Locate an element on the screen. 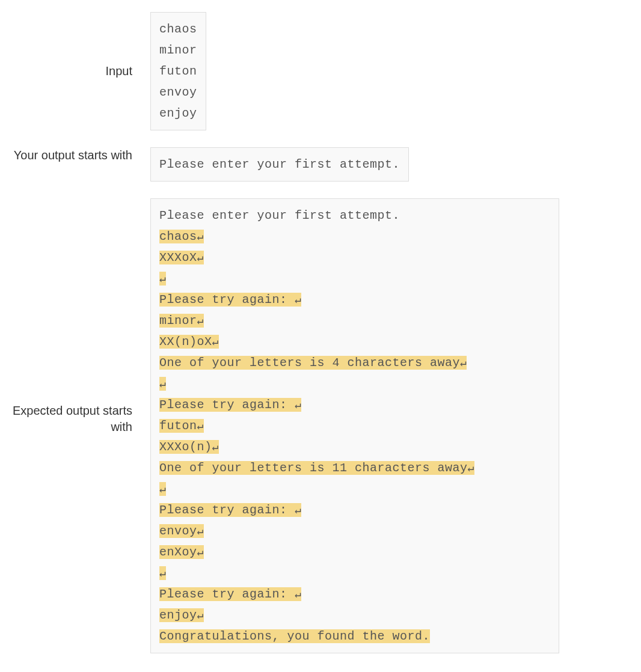 Image resolution: width=641 pixels, height=672 pixels. input-line: enjoy is located at coordinates (178, 113).